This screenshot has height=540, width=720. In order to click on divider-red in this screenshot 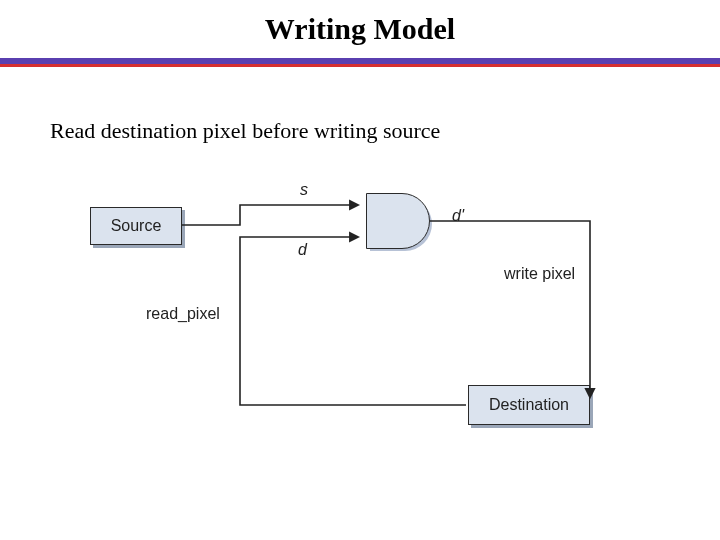, I will do `click(360, 66)`.